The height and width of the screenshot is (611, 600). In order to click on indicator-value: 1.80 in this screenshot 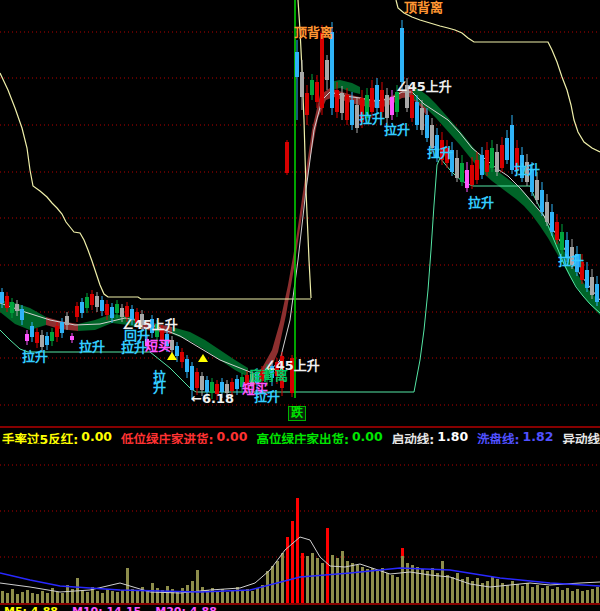, I will do `click(452, 436)`.